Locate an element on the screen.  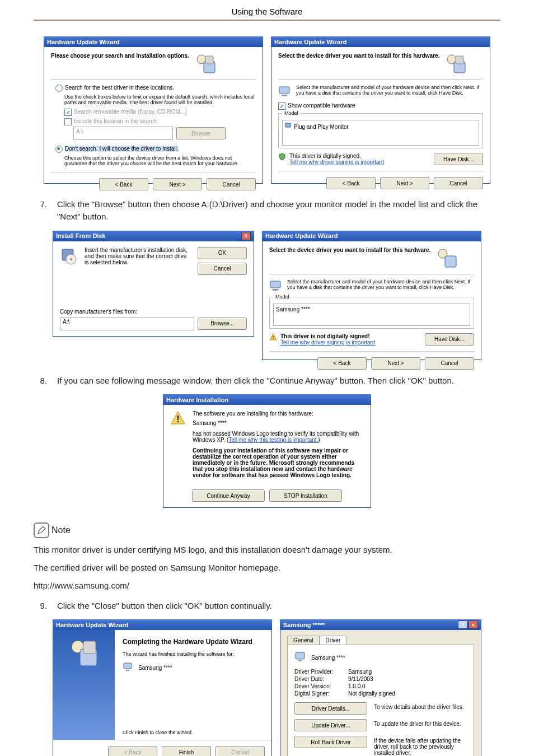
step-text: If you can see following message window,… is located at coordinates (255, 381).